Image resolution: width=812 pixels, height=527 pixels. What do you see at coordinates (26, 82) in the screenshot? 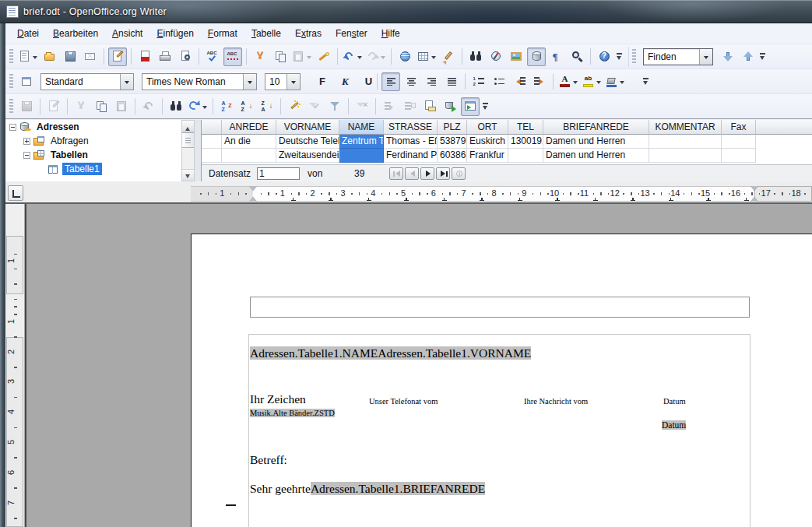
I see `styles-button` at bounding box center [26, 82].